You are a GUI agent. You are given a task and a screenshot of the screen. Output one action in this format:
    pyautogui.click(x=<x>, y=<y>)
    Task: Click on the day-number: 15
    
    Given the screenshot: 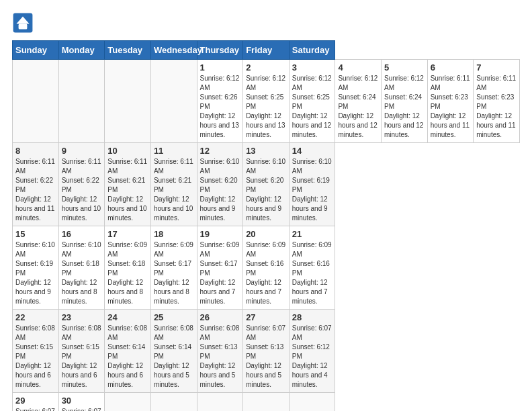 What is the action you would take?
    pyautogui.click(x=36, y=234)
    